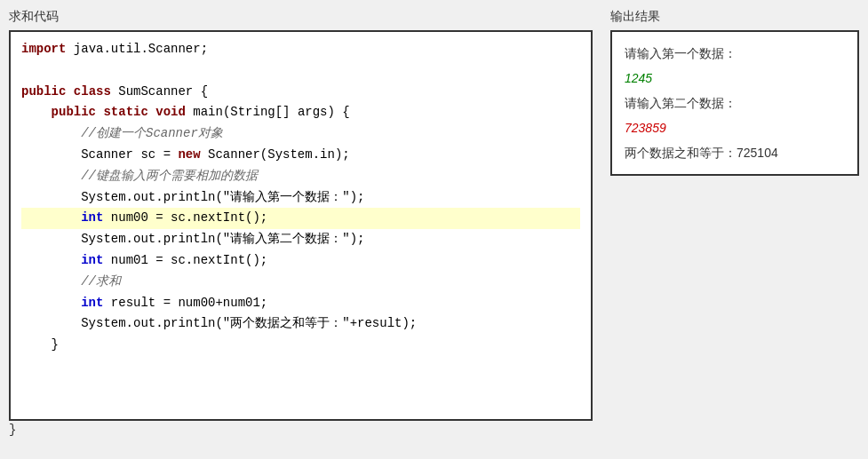 The image size is (868, 459). Describe the element at coordinates (300, 177) in the screenshot. I see `code-line-7: //键盘输入两个需要相加的数据` at that location.